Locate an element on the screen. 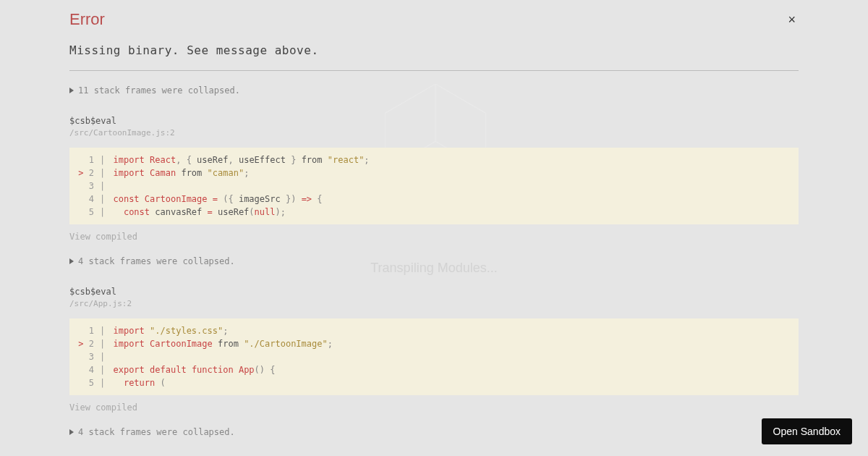 The width and height of the screenshot is (868, 456). error-message: Missing binary. See message above. is located at coordinates (434, 51).